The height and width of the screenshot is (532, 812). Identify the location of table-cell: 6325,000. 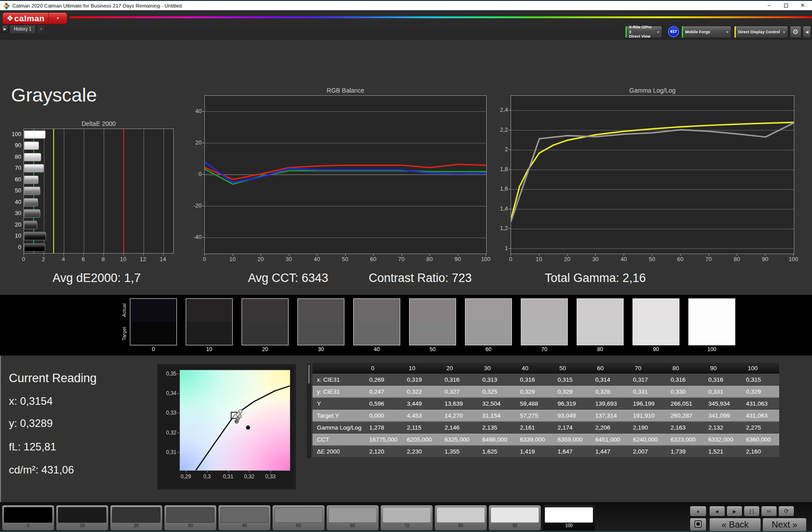
(459, 440).